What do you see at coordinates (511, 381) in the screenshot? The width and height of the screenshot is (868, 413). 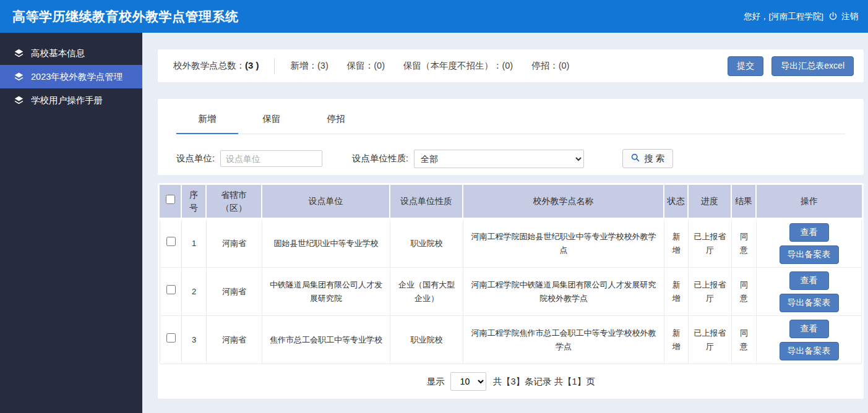 I see `pagination-bar: 显示 10 共【3】条记录 共【1】页` at bounding box center [511, 381].